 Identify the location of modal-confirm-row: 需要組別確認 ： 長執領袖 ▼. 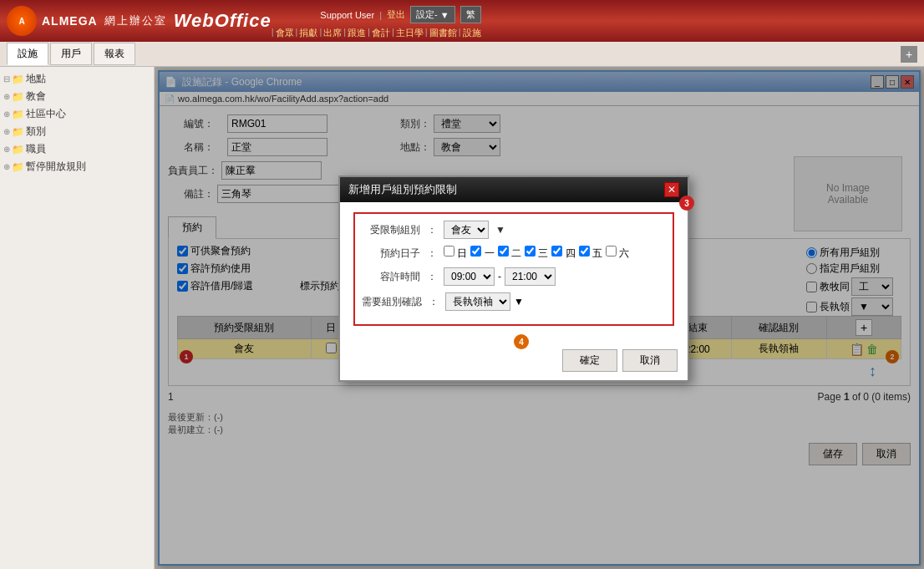
(514, 302).